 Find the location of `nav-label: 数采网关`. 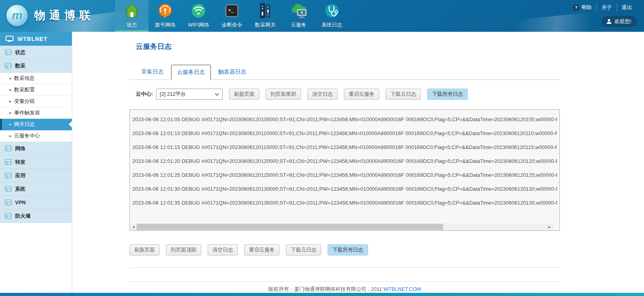

nav-label: 数采网关 is located at coordinates (265, 25).